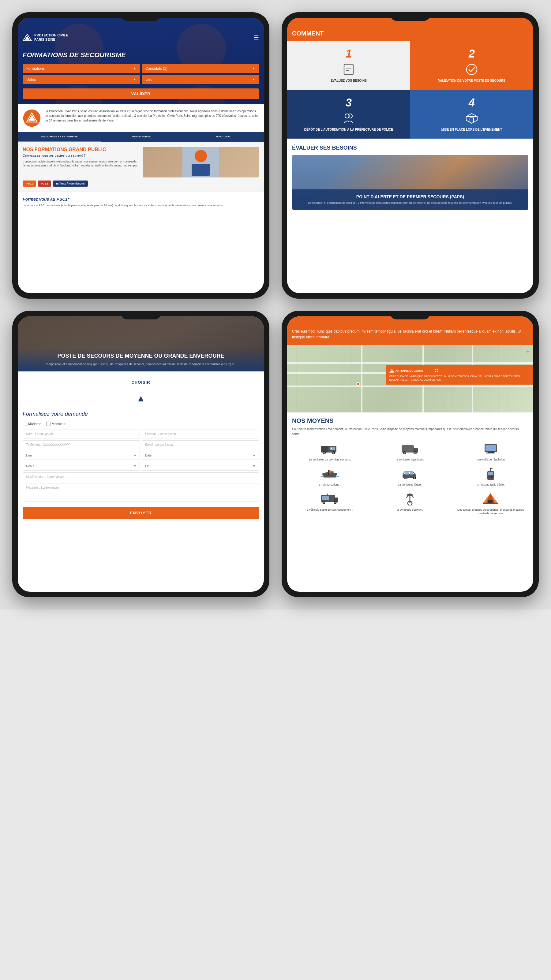 This screenshot has width=551, height=980. I want to click on logistique-icon, so click(410, 449).